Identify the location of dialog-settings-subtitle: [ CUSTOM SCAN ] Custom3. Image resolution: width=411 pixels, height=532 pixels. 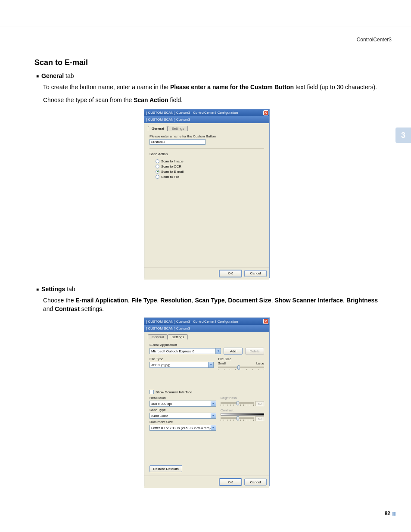
(168, 328).